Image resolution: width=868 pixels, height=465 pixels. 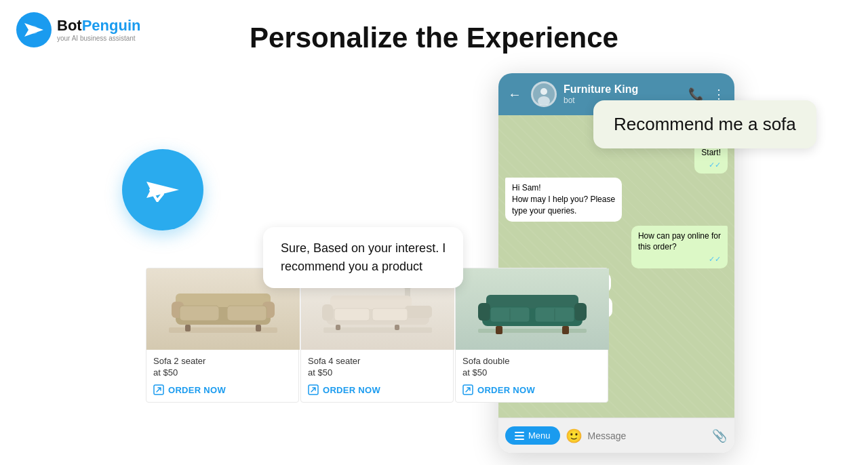 I want to click on page-title: Personalize the Experience, so click(x=434, y=38).